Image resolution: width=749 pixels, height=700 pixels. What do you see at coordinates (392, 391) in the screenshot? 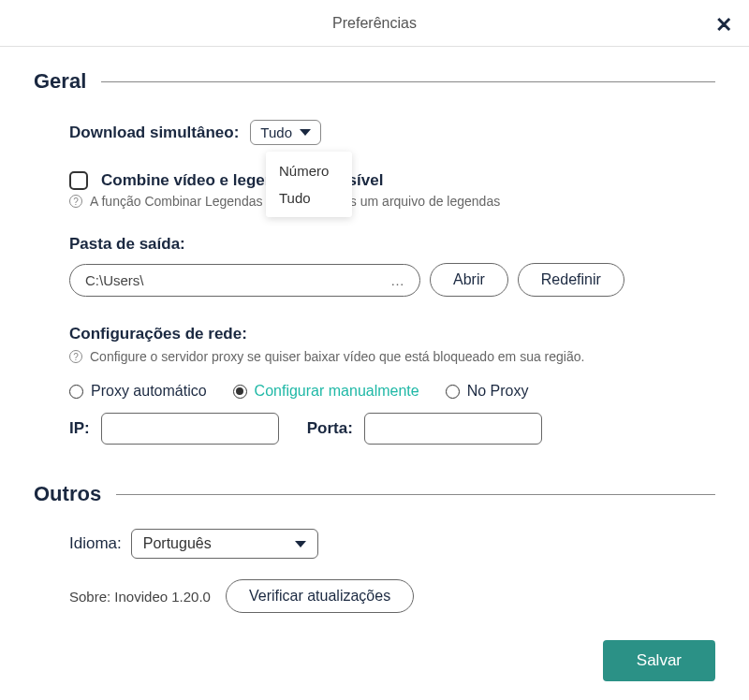
I see `proxy-radio-row: Proxy automático Configurar manualmente …` at bounding box center [392, 391].